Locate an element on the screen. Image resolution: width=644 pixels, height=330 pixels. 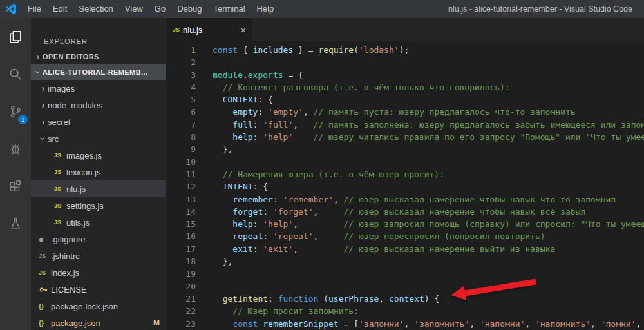
tab-bar: JS nlu.js × is located at coordinates (405, 30).